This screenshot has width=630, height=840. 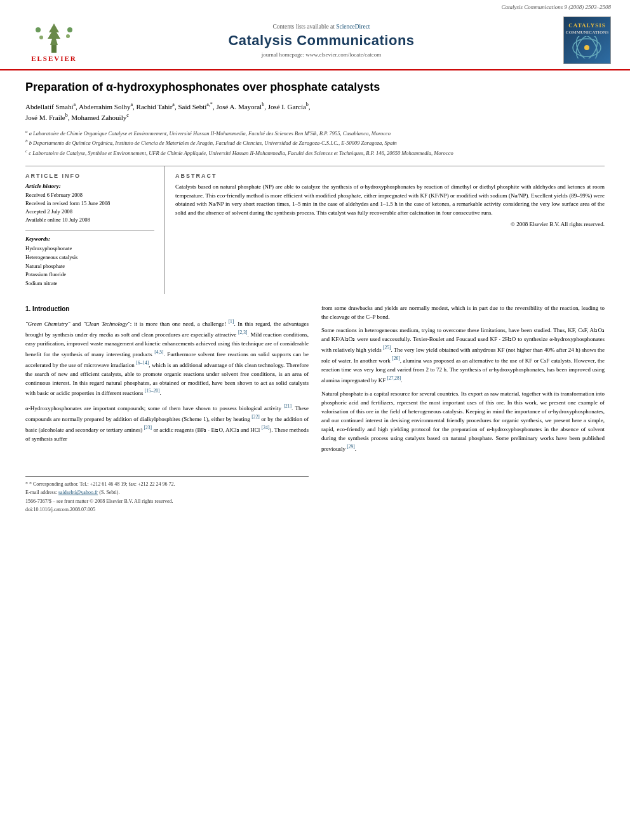 What do you see at coordinates (90, 196) in the screenshot?
I see `received-date: Received 6 February 2008` at bounding box center [90, 196].